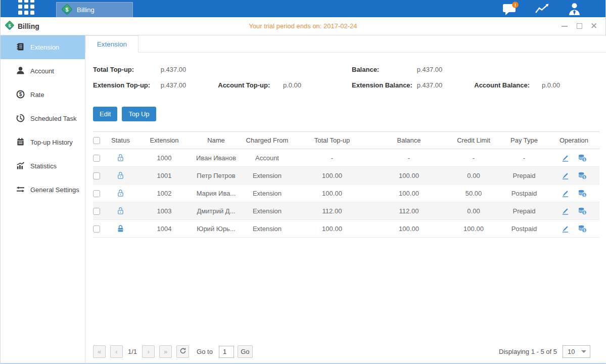 The height and width of the screenshot is (364, 606). What do you see at coordinates (574, 141) in the screenshot?
I see `col-operation: Operation` at bounding box center [574, 141].